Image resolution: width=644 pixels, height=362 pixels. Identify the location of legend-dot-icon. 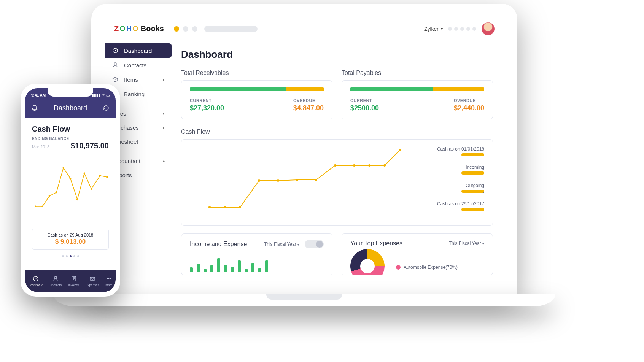
(398, 267).